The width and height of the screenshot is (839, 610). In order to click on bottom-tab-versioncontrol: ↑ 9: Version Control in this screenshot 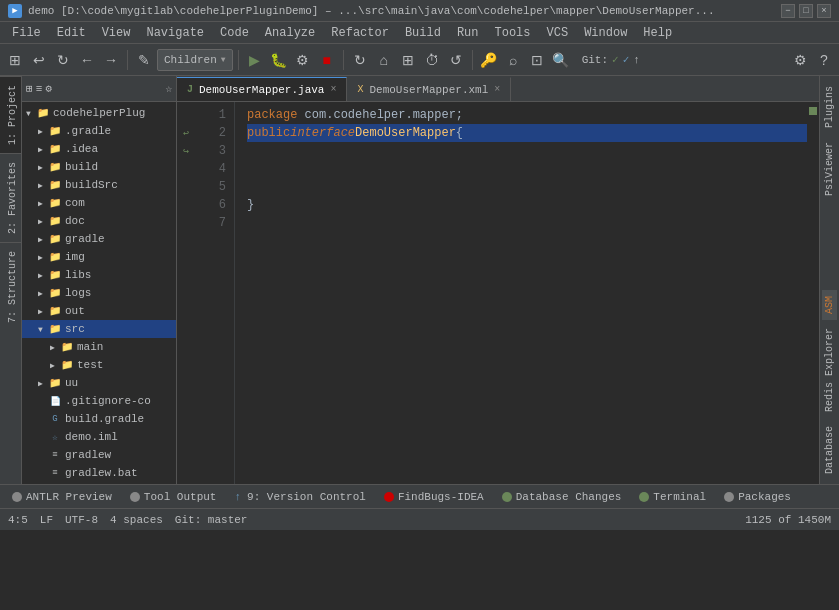, I will do `click(300, 497)`.